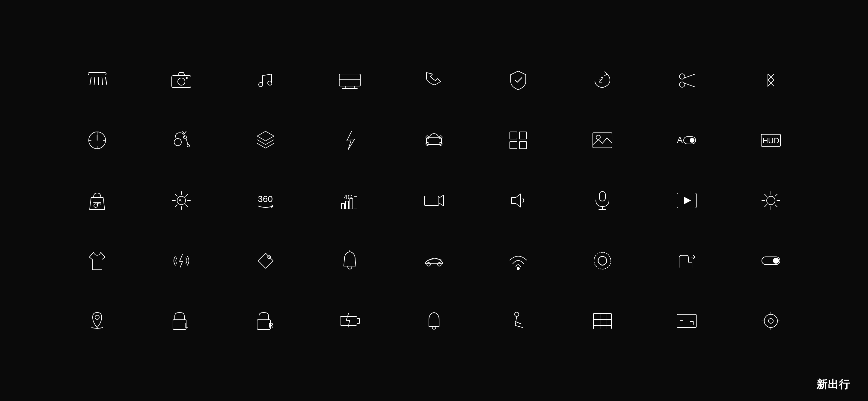  Describe the element at coordinates (602, 321) in the screenshot. I see `table-add-icon` at that location.